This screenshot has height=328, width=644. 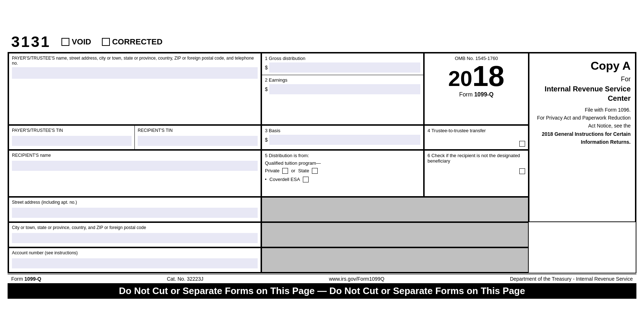 I want to click on form-number: 3131, so click(x=31, y=42).